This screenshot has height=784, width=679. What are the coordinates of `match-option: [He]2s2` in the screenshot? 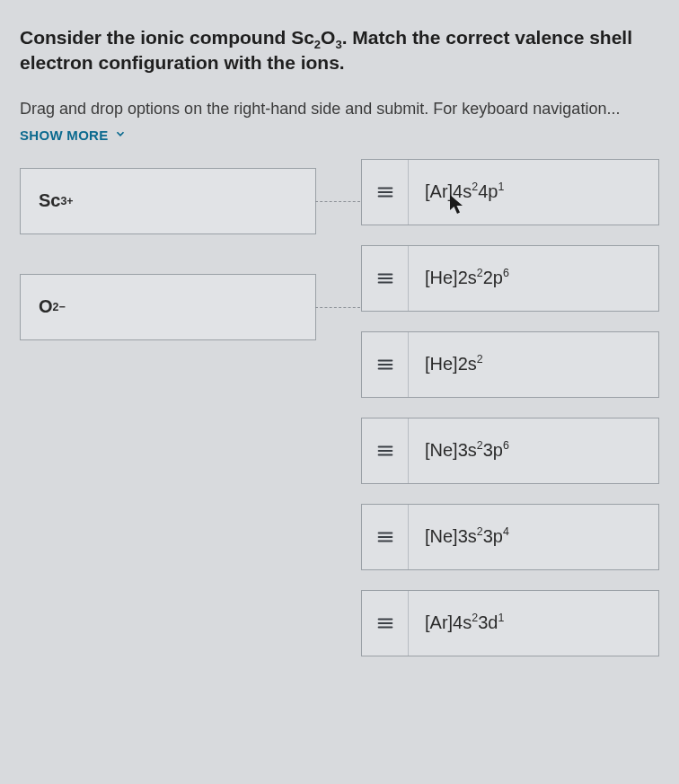 It's located at (510, 365).